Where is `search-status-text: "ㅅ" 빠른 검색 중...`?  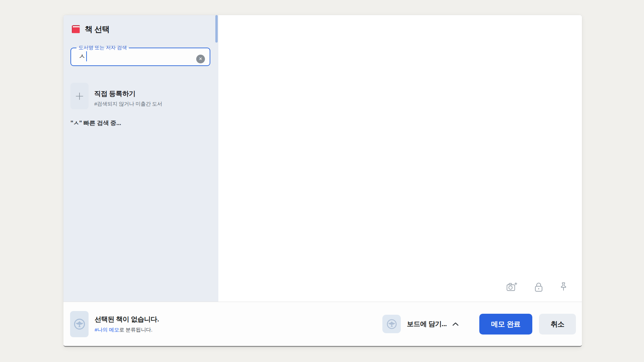
search-status-text: "ㅅ" 빠른 검색 중... is located at coordinates (141, 123).